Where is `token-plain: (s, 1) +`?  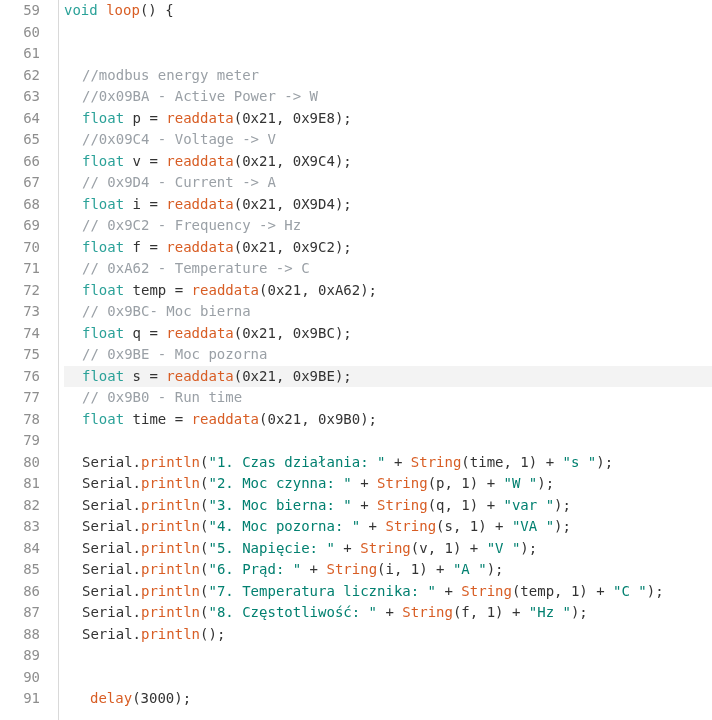 token-plain: (s, 1) + is located at coordinates (474, 526).